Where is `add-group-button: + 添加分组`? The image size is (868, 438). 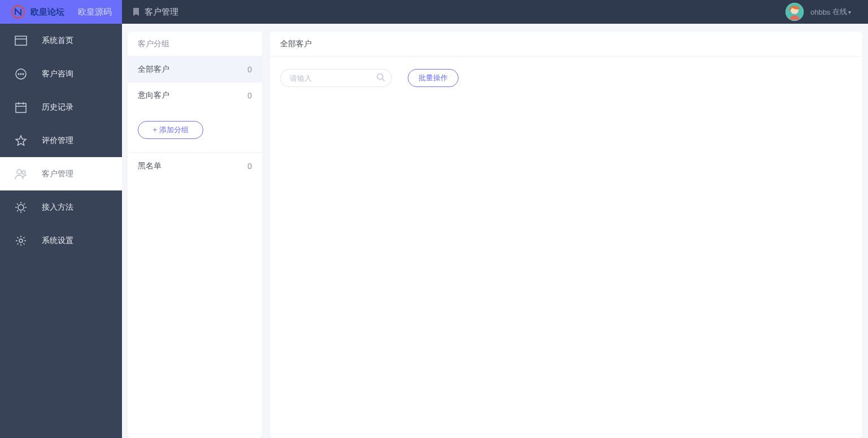 add-group-button: + 添加分组 is located at coordinates (171, 130).